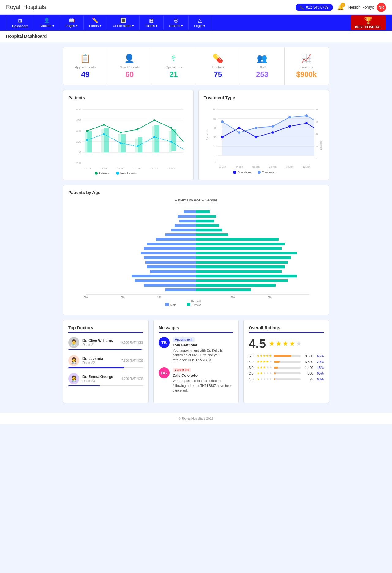 The image size is (392, 573). What do you see at coordinates (308, 379) in the screenshot?
I see `rating-count-1: 75` at bounding box center [308, 379].